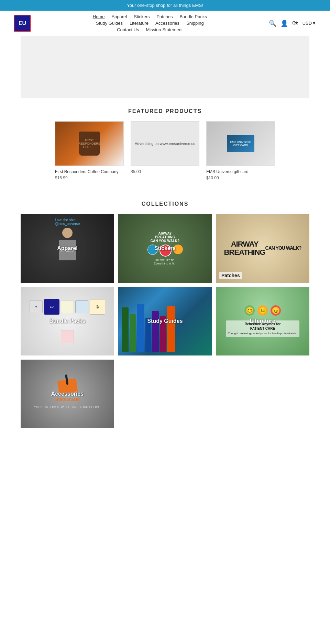 Image resolution: width=330 pixels, height=644 pixels. I want to click on hero-banner, so click(165, 67).